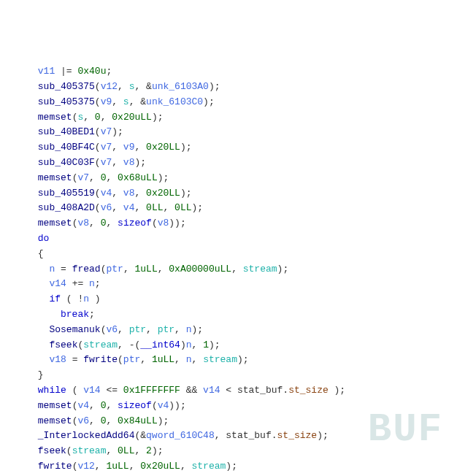 The height and width of the screenshot is (476, 449). Describe the element at coordinates (83, 421) in the screenshot. I see `token-var: v6` at that location.